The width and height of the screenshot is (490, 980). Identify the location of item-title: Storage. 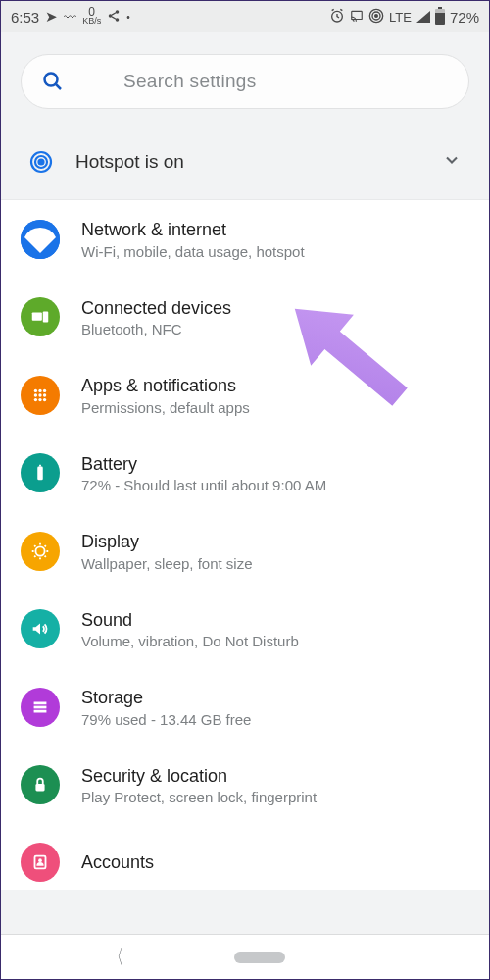
(167, 698).